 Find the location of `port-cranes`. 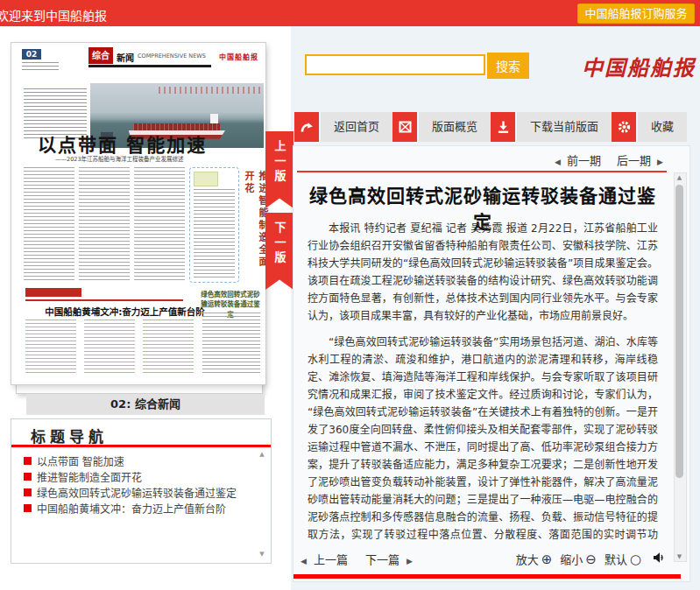

port-cranes is located at coordinates (211, 90).